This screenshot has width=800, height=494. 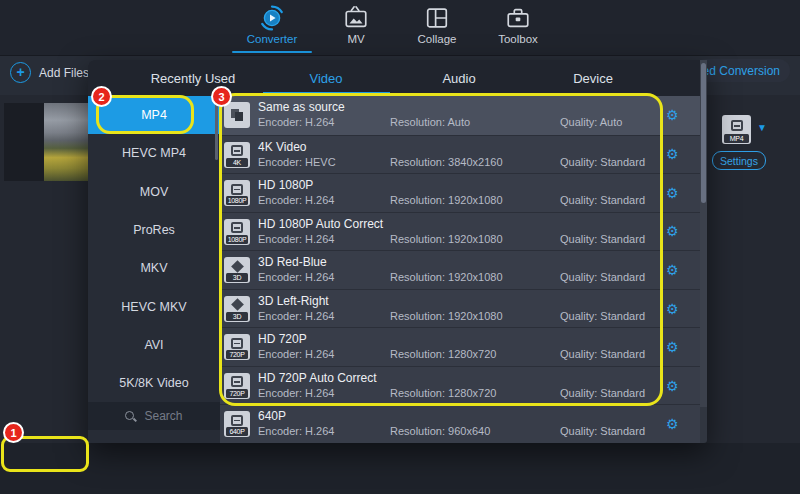 What do you see at coordinates (24, 142) in the screenshot?
I see `file-card` at bounding box center [24, 142].